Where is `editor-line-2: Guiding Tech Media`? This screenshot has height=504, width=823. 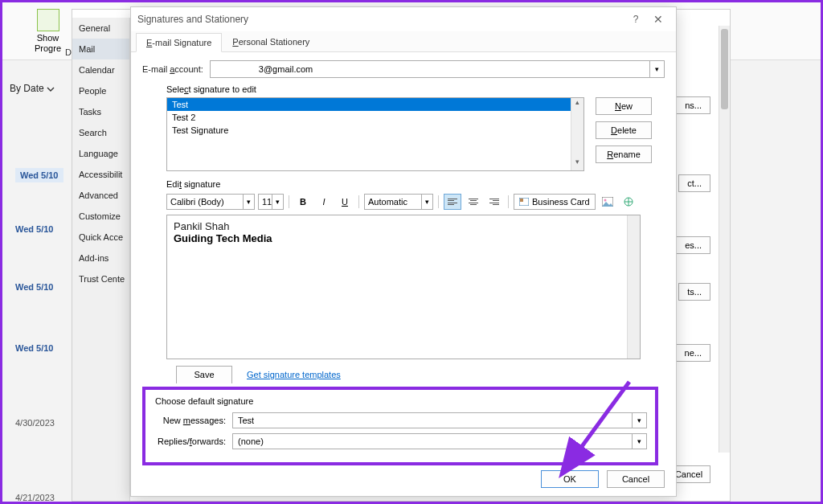 editor-line-2: Guiding Tech Media is located at coordinates (403, 238).